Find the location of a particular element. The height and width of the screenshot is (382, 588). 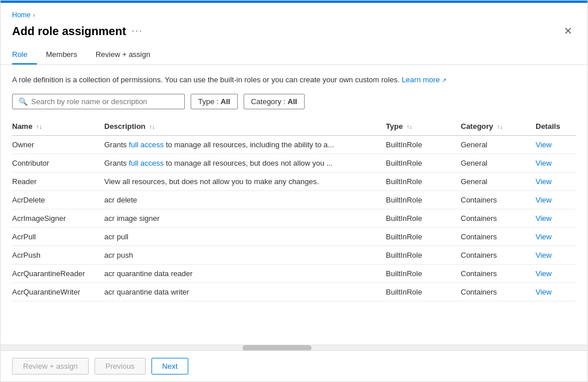

sort-icon-description: ↑↓ is located at coordinates (152, 127).